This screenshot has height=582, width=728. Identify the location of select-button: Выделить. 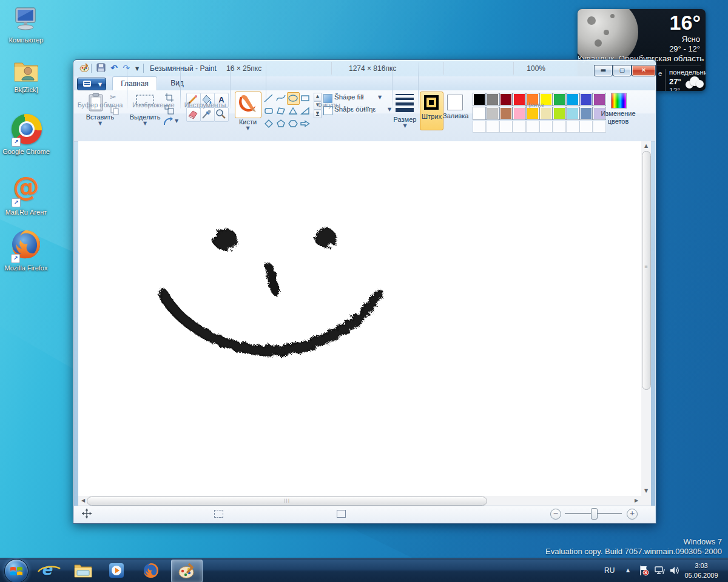
(145, 117).